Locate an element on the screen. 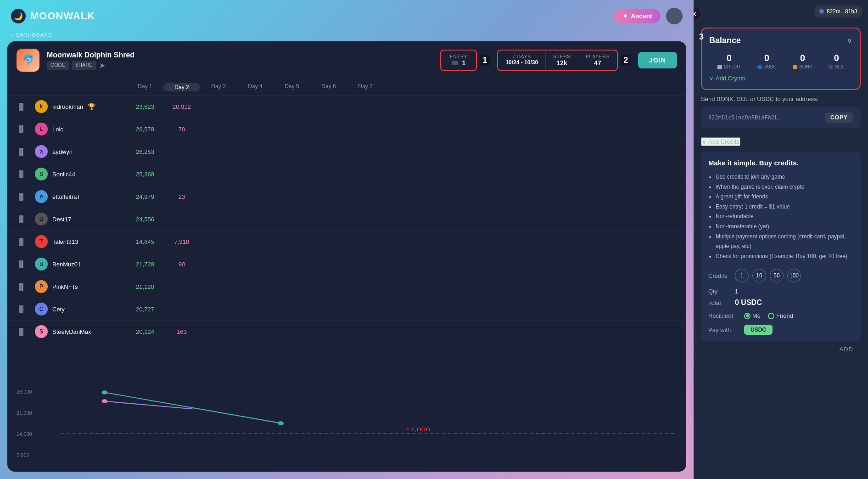 The image size is (868, 479). player-name: Dest17 is located at coordinates (62, 220).